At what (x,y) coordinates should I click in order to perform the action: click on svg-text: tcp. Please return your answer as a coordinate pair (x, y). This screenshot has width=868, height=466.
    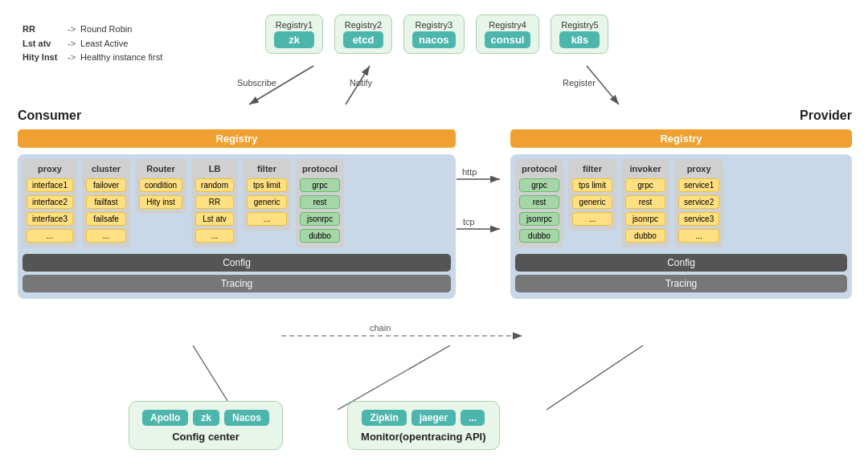
    Looking at the image, I should click on (469, 222).